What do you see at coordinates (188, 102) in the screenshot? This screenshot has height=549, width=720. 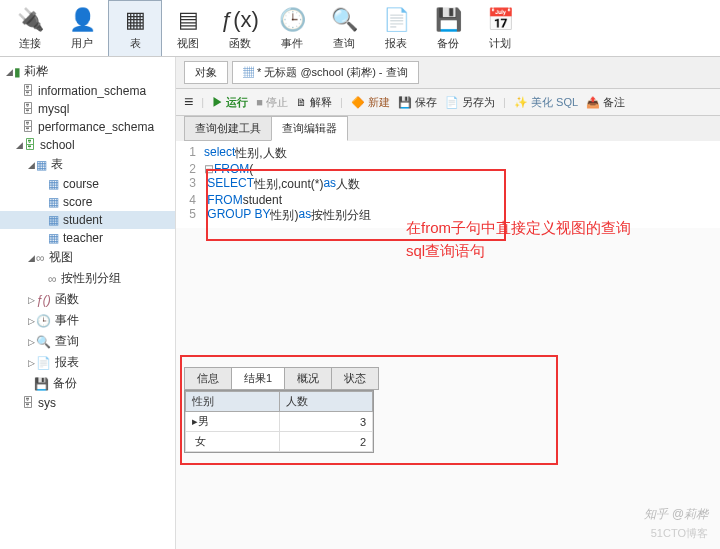 I see `menu-icon: ≡` at bounding box center [188, 102].